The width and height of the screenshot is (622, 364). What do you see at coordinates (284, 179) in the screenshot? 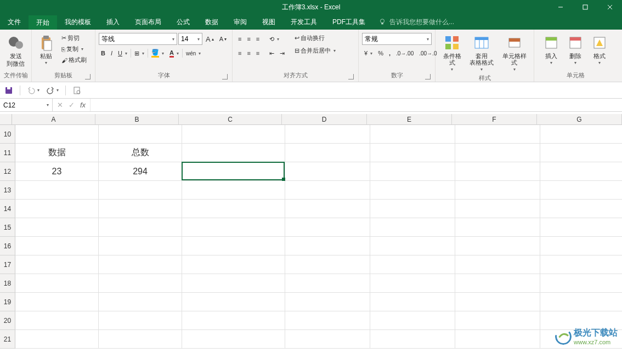
I see `fill-handle` at bounding box center [284, 179].